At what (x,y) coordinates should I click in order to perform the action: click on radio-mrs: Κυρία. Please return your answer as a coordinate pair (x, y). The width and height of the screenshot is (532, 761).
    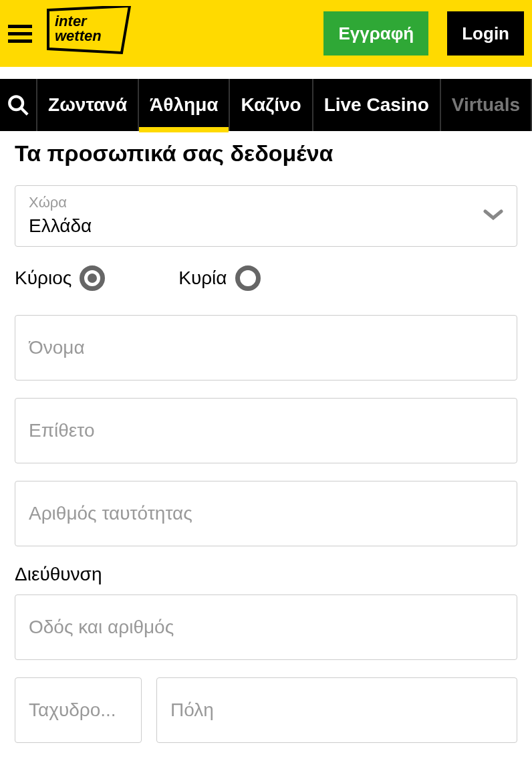
    Looking at the image, I should click on (219, 278).